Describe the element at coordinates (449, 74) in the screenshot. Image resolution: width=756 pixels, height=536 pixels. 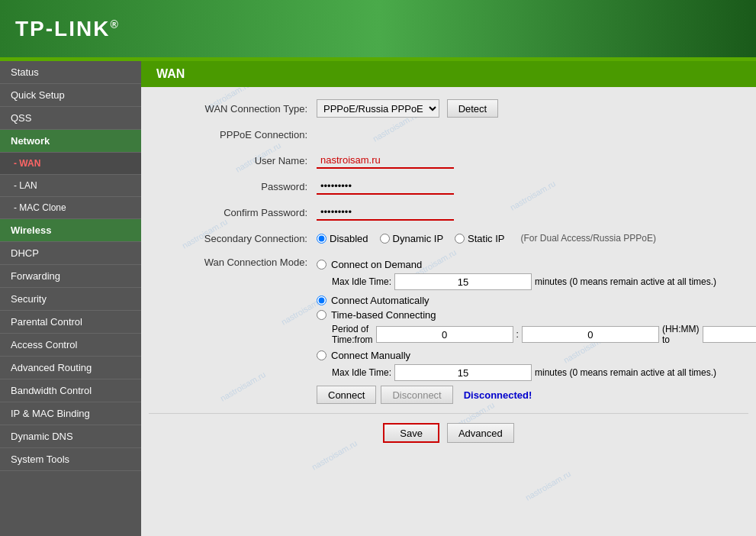
I see `page-title: WAN` at that location.